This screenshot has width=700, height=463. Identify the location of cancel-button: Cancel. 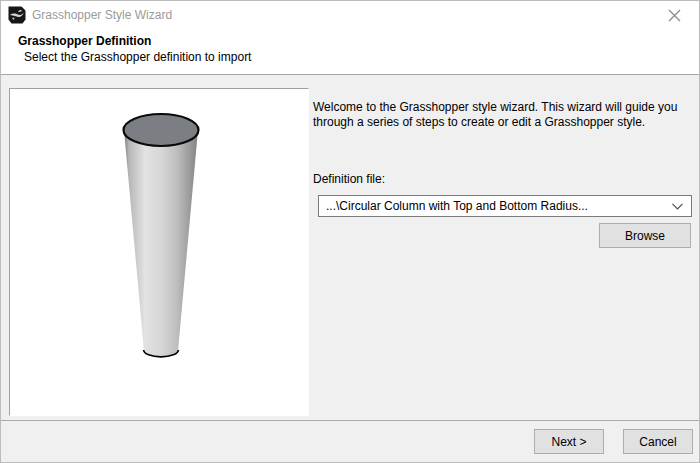
(658, 442).